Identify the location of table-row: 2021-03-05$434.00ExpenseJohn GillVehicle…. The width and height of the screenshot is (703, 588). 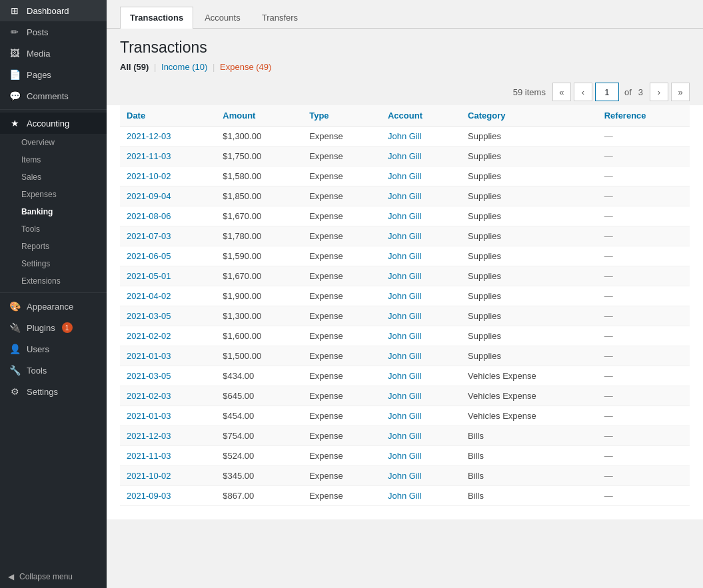
(405, 376).